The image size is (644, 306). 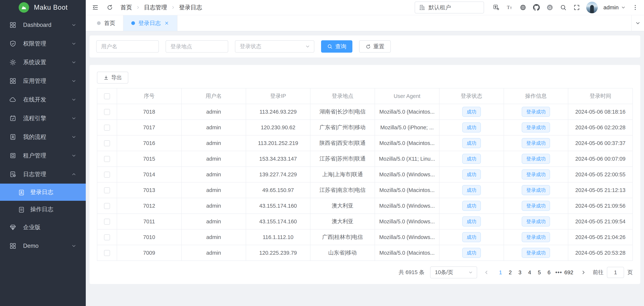 What do you see at coordinates (197, 47) in the screenshot?
I see `login-location-input` at bounding box center [197, 47].